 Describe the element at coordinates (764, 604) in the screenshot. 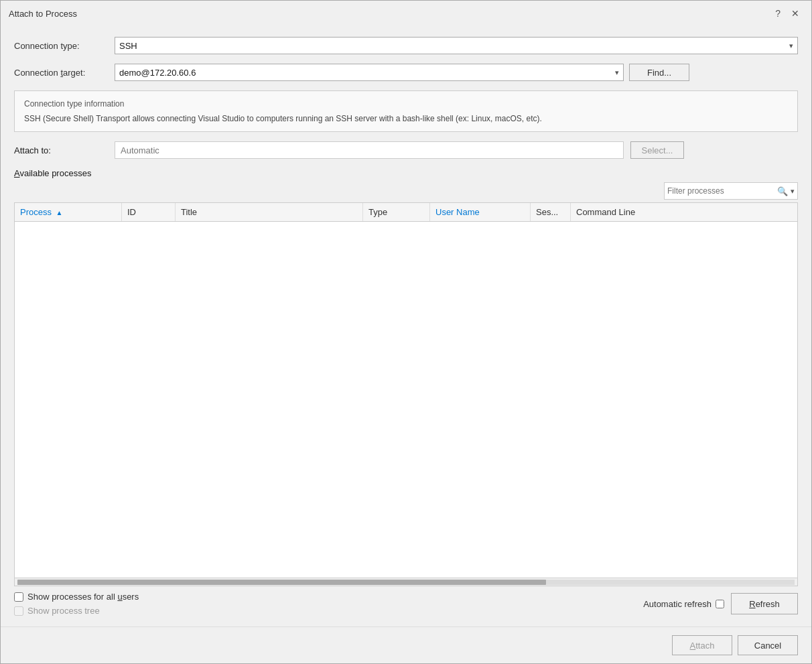

I see `refresh-button: Refresh` at that location.